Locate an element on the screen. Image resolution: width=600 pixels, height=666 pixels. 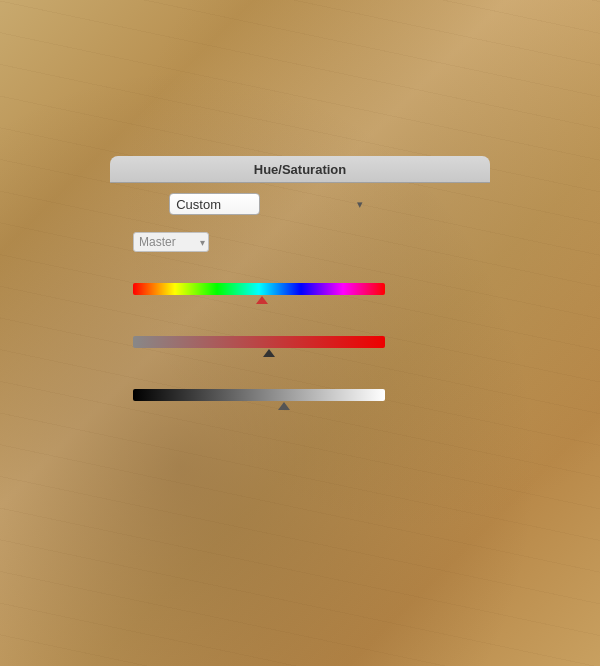
dialog-title: Hue/Saturation is located at coordinates (300, 170).